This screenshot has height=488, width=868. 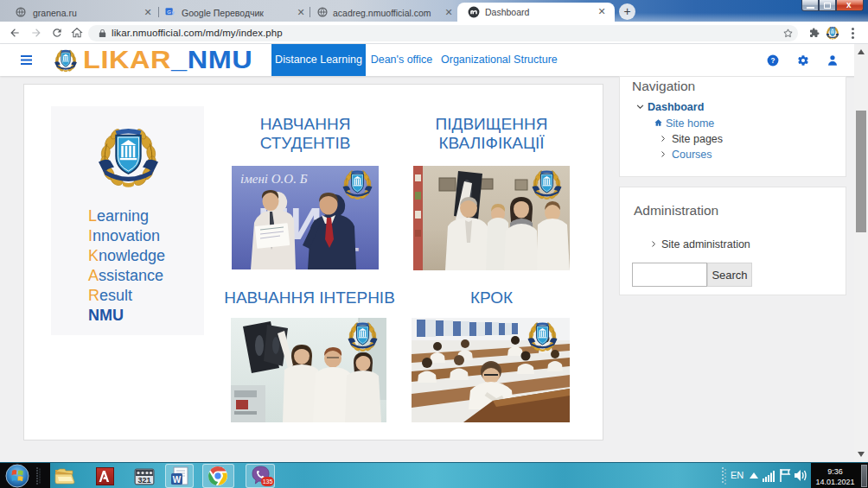 What do you see at coordinates (169, 12) in the screenshot?
I see `svg-text: G` at bounding box center [169, 12].